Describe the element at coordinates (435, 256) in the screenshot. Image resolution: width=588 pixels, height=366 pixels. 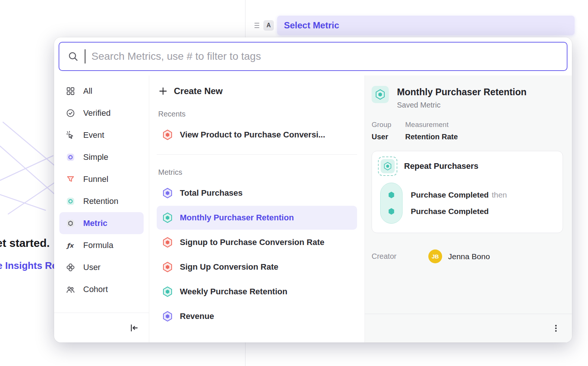
I see `creator-avatar: JB` at that location.